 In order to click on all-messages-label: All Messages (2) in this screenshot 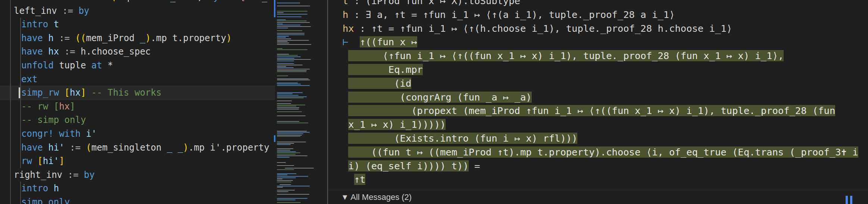, I will do `click(381, 197)`.